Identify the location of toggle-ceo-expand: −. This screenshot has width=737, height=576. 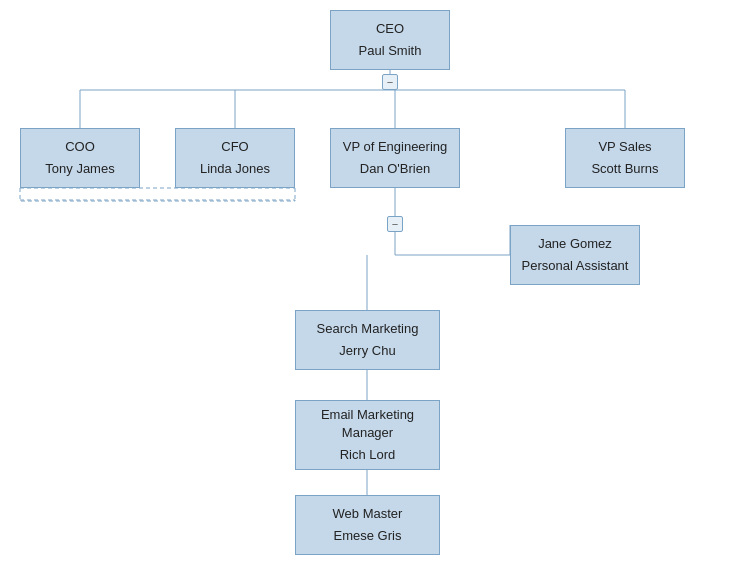
(390, 82).